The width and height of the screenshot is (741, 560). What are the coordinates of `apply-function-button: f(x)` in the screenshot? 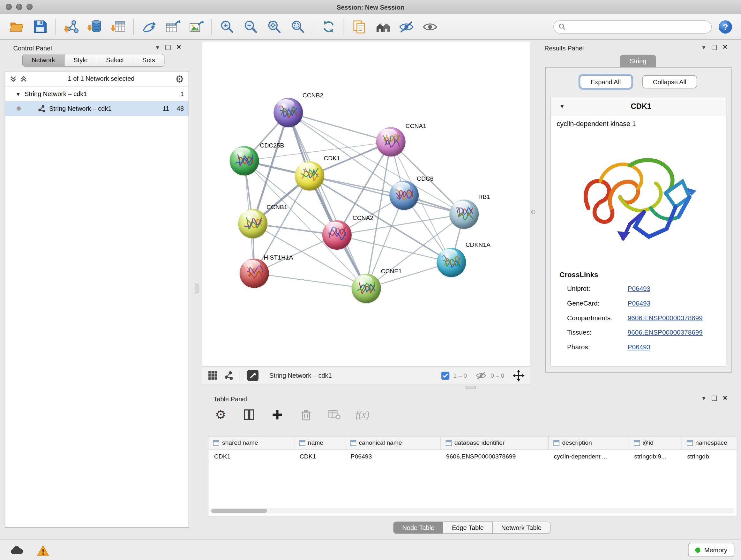 It's located at (362, 415).